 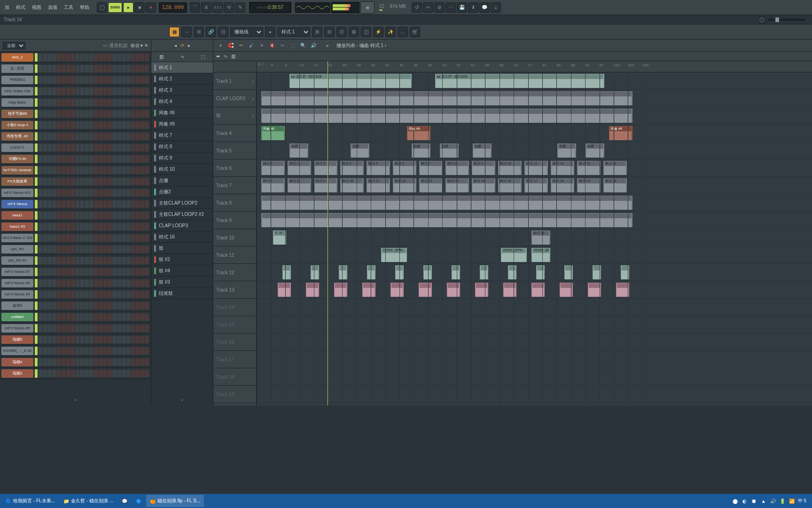 What do you see at coordinates (75, 136) in the screenshot?
I see `channel-row: 伟然专用..#2` at bounding box center [75, 136].